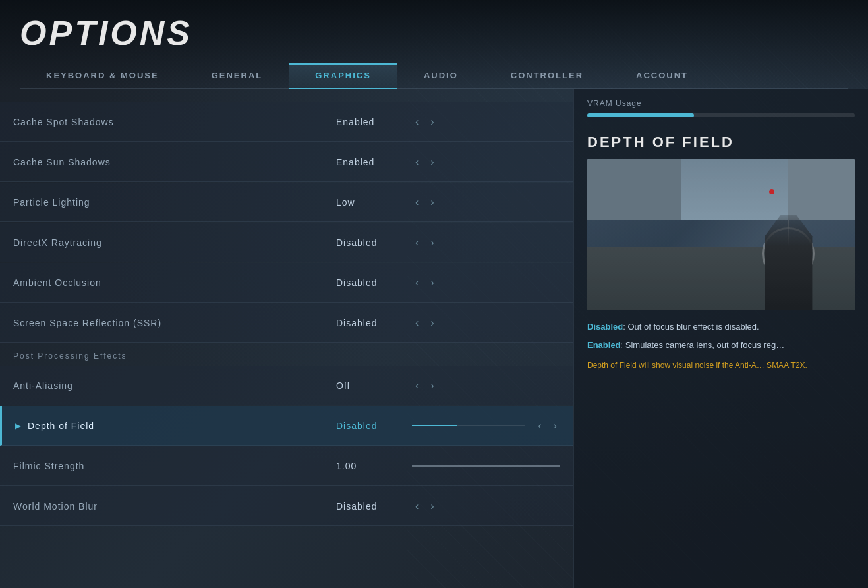 Image resolution: width=868 pixels, height=588 pixels. I want to click on desc-enabled-text: : Simulates camera lens, out of focus re…, so click(703, 345).